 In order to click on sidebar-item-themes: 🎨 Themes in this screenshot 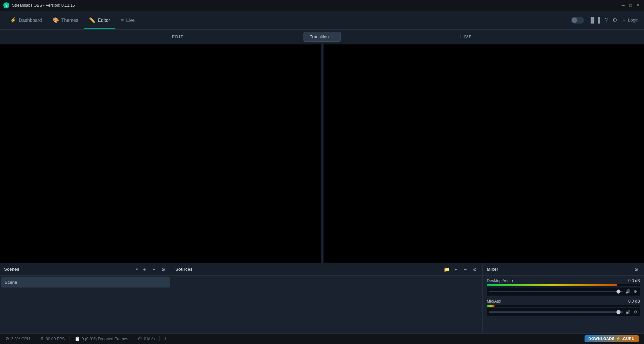, I will do `click(66, 20)`.